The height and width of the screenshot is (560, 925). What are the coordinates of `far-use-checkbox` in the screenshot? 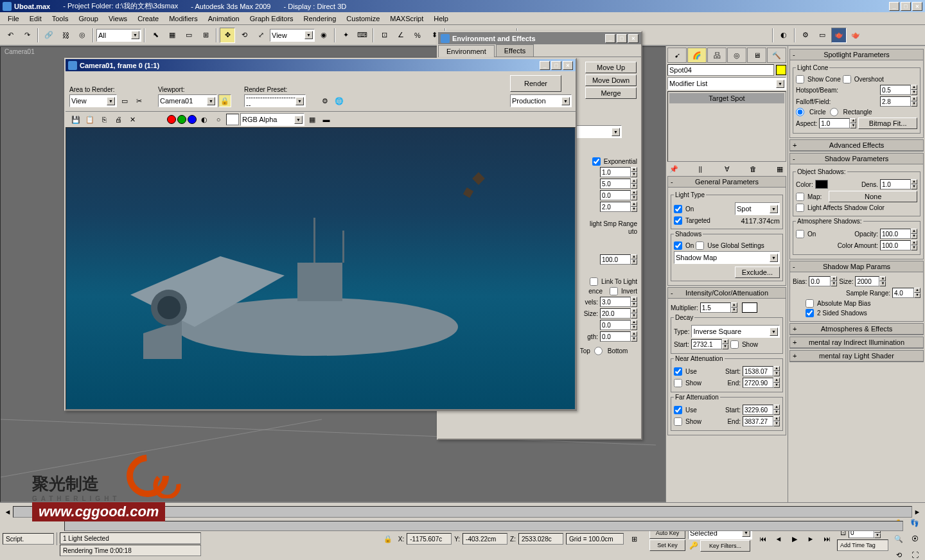 It's located at (678, 410).